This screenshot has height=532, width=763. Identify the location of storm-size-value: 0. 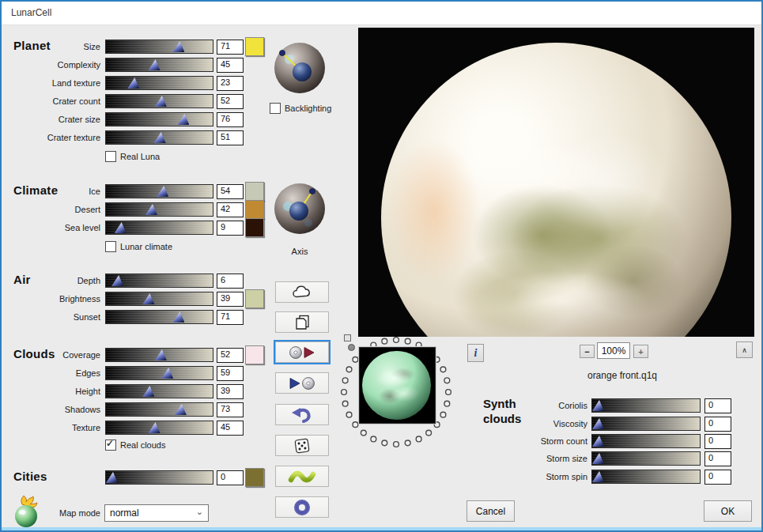
(718, 458).